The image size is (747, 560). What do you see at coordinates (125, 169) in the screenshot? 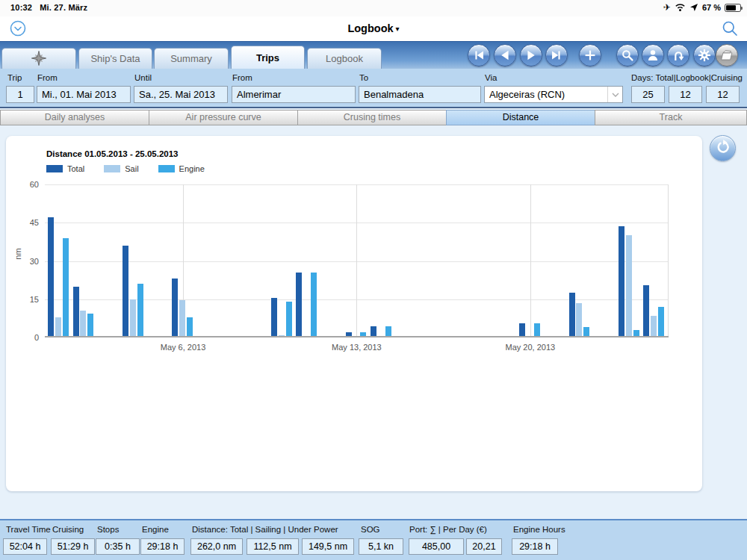
I see `chart-legend: TotalSailEngine` at bounding box center [125, 169].